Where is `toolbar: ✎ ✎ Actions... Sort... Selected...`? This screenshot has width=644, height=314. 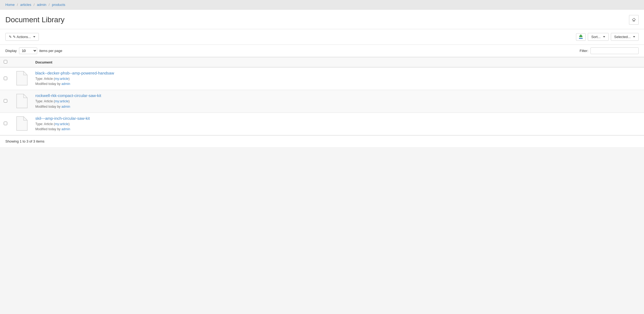
toolbar: ✎ ✎ Actions... Sort... Selected... is located at coordinates (322, 37).